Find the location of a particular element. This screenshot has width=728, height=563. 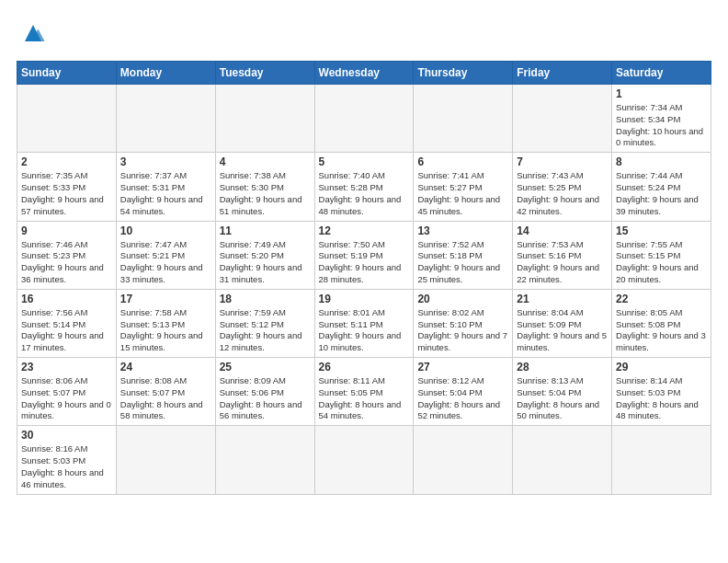

day-info: Sunrise: 7:47 AM Sunset: 5:21 PM Dayligh… is located at coordinates (165, 263).